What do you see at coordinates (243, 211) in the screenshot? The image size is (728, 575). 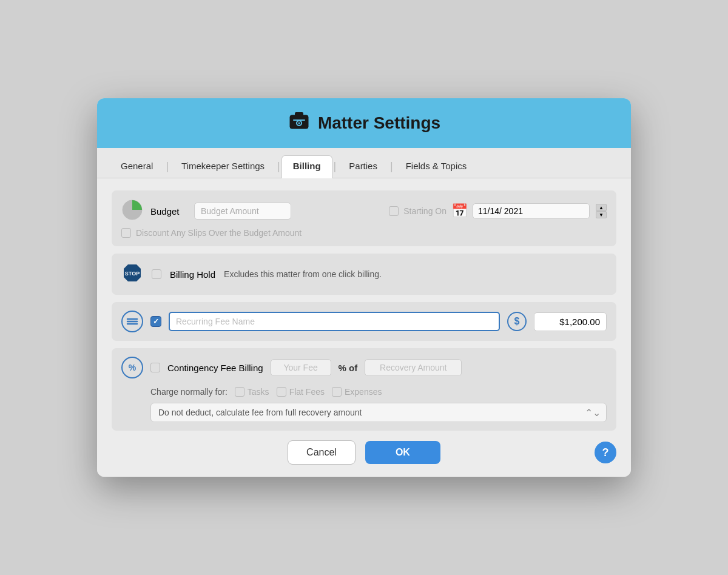 I see `budget-amount-input` at bounding box center [243, 211].